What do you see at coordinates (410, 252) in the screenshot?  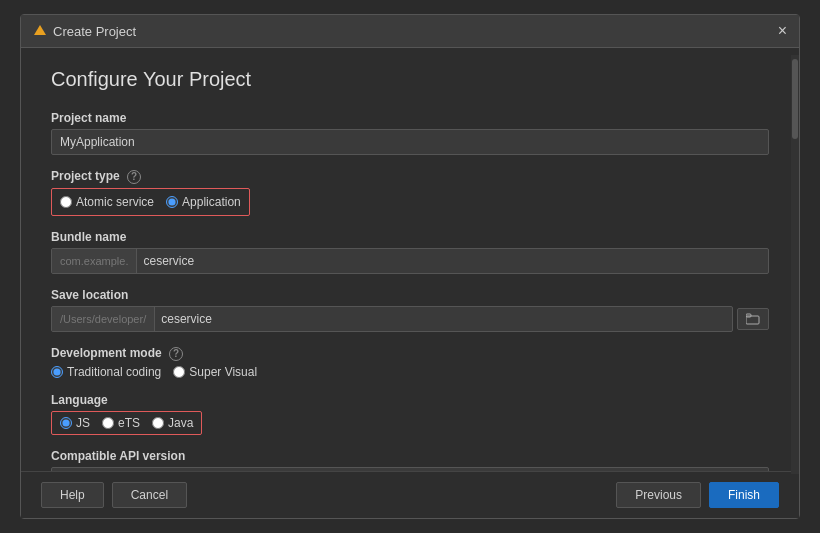 I see `bundle-name-group: Bundle name com.example. ceservice` at bounding box center [410, 252].